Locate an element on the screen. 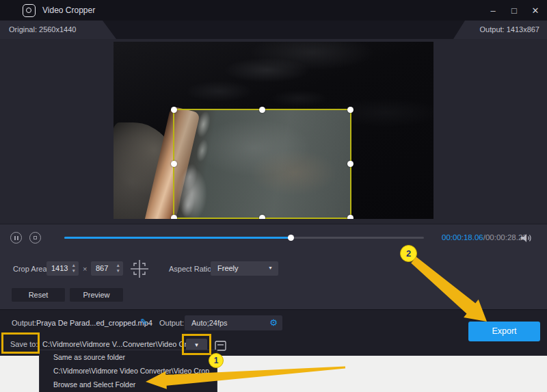 This screenshot has width=547, height=392. crop-controls-row: Crop Area: 1413 ▲▼ × 867 ▲▼ Aspect Ratio… is located at coordinates (274, 270).